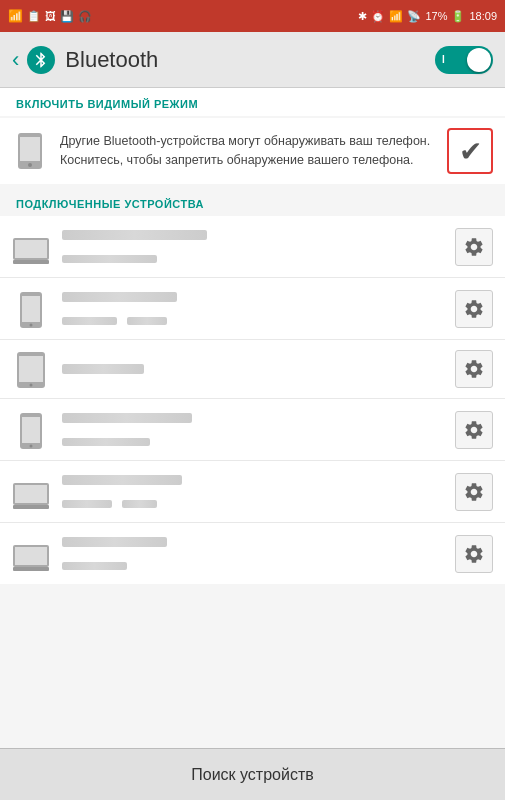  Describe the element at coordinates (470, 151) in the screenshot. I see `visibility-checkbox: ✔` at that location.